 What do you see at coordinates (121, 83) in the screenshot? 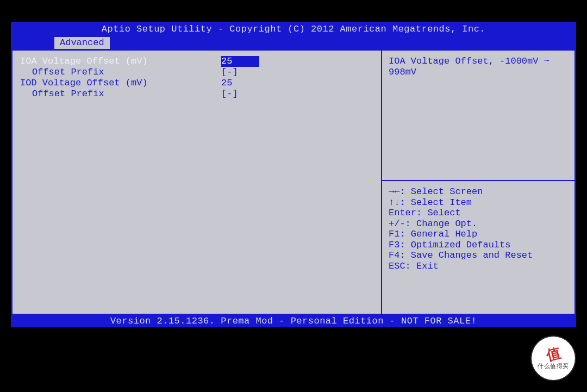
I see `setting-label: IOD Voltage Offset (mV)` at bounding box center [121, 83].